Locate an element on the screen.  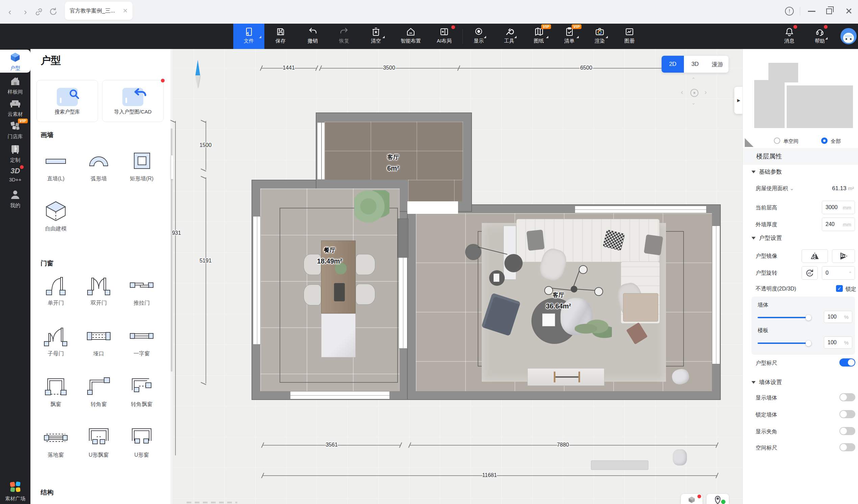
tool-corner-window: 转角窗 is located at coordinates (99, 392).